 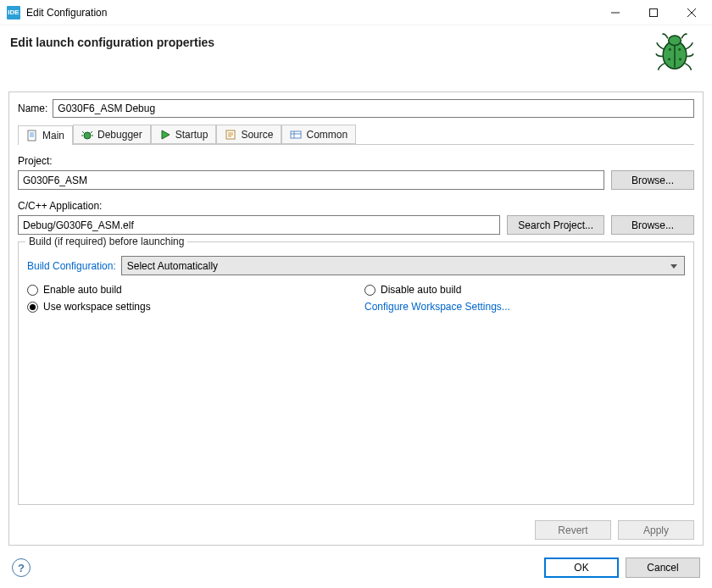 I want to click on project-browse-button: Browse..., so click(x=653, y=180).